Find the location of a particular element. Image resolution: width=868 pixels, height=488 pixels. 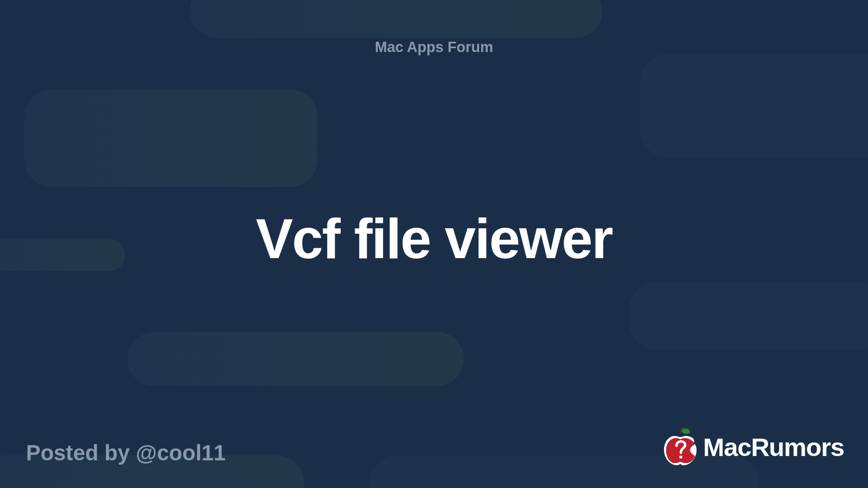

brand-logo: MacRumors is located at coordinates (754, 447).